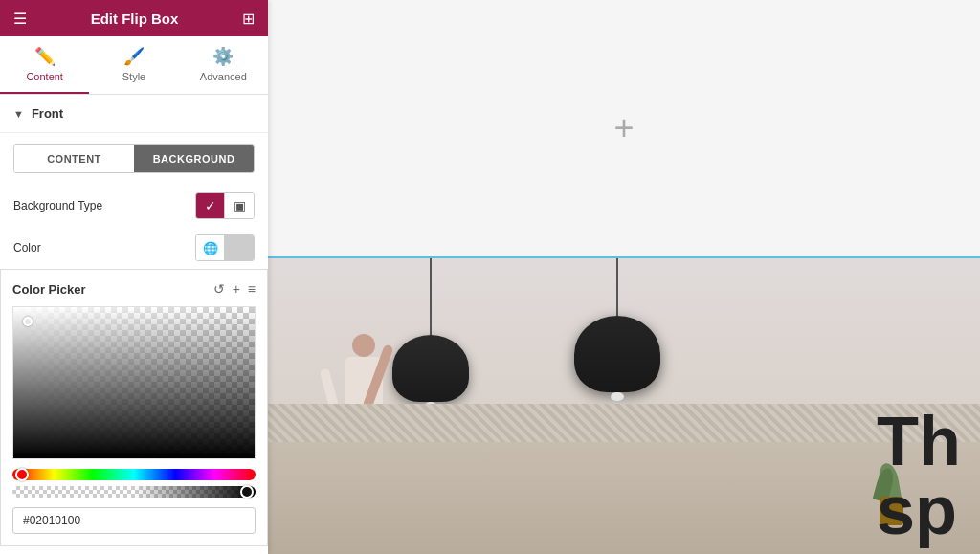 This screenshot has width=980, height=554. What do you see at coordinates (20, 19) in the screenshot?
I see `menu-icon: ☰` at bounding box center [20, 19].